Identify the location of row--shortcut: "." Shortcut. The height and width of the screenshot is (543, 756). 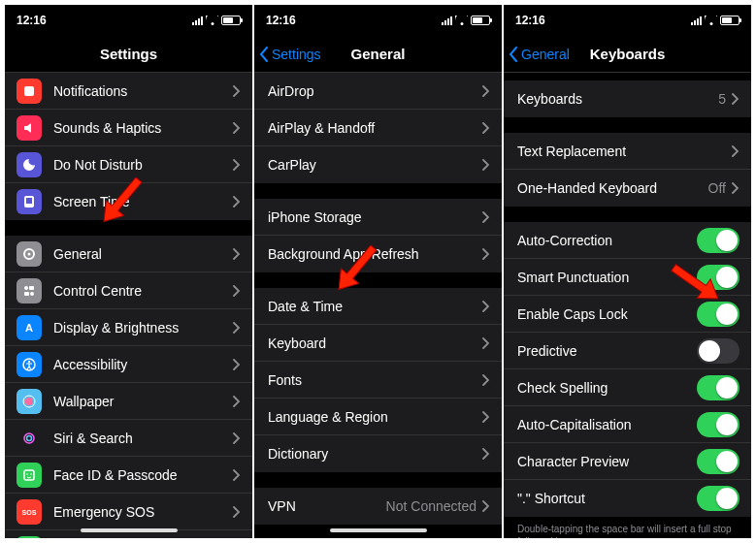
(627, 498).